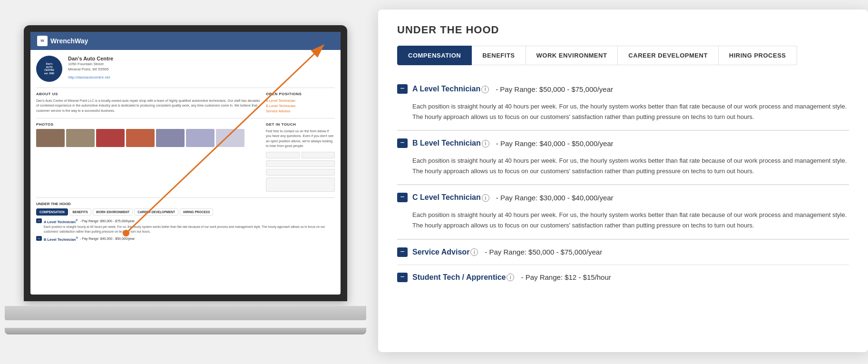 The height and width of the screenshot is (364, 868). What do you see at coordinates (319, 155) in the screenshot?
I see `form-last-name` at bounding box center [319, 155].